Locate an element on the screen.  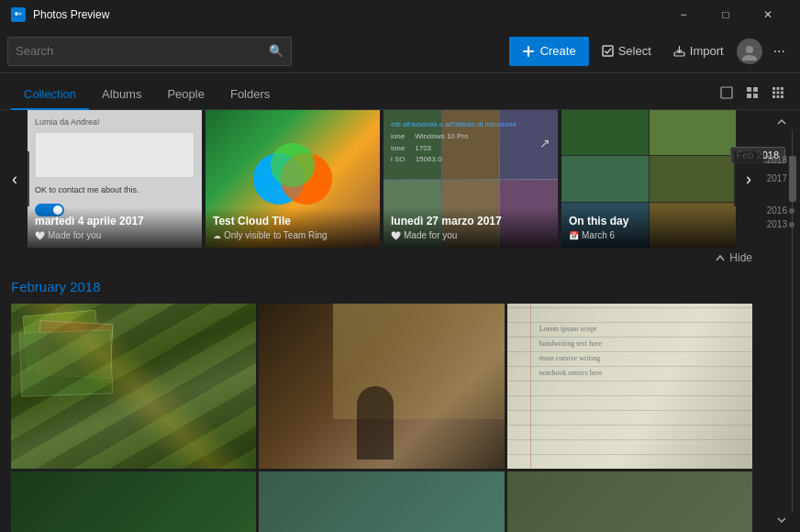
tab-collection: Collection is located at coordinates (50, 95).